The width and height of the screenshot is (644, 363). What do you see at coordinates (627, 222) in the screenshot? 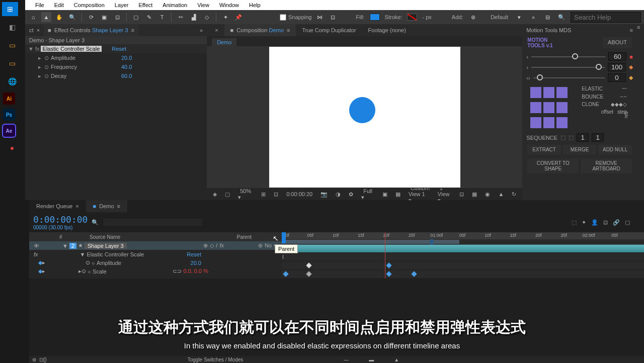
I see `tl-icon-6: ▢` at bounding box center [627, 222].